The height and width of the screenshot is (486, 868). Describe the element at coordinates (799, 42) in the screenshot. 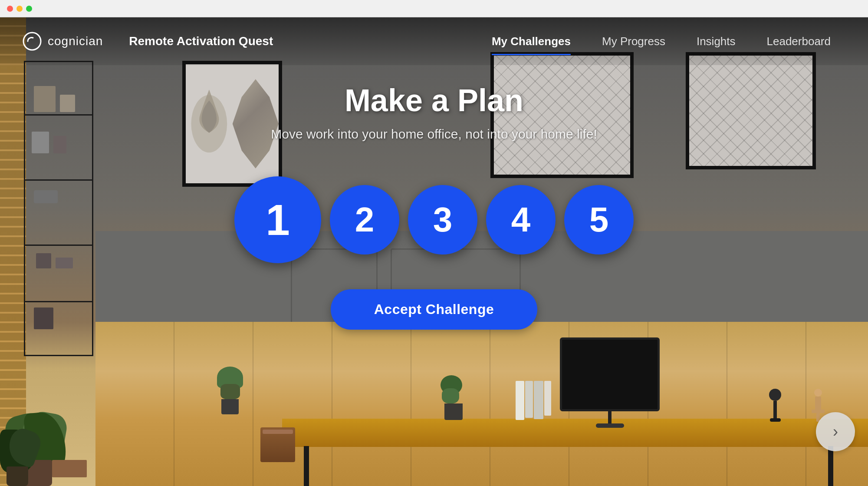

I see `nav-leaderboard: Leaderboard` at that location.